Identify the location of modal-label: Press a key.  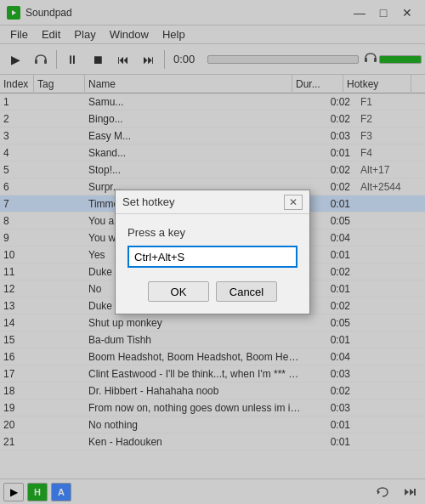
(212, 233).